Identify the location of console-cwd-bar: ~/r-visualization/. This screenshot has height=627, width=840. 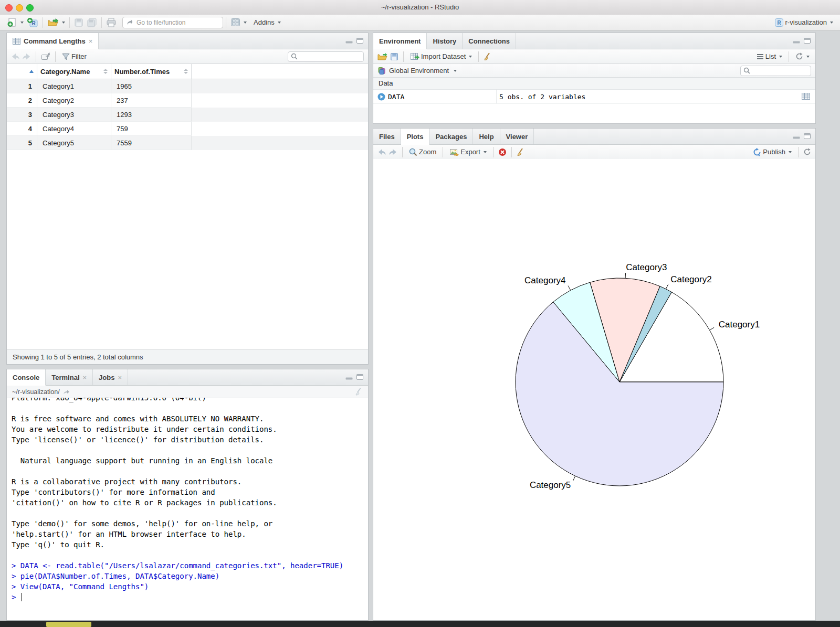
(187, 392).